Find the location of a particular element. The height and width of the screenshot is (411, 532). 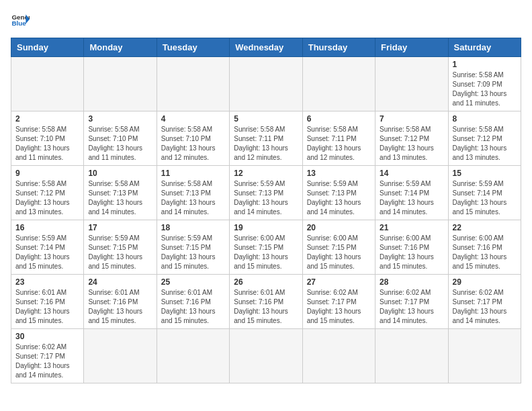

calendar-week-row: 16Sunrise: 5:59 AM Sunset: 7:14 PM Dayli… is located at coordinates (266, 247).